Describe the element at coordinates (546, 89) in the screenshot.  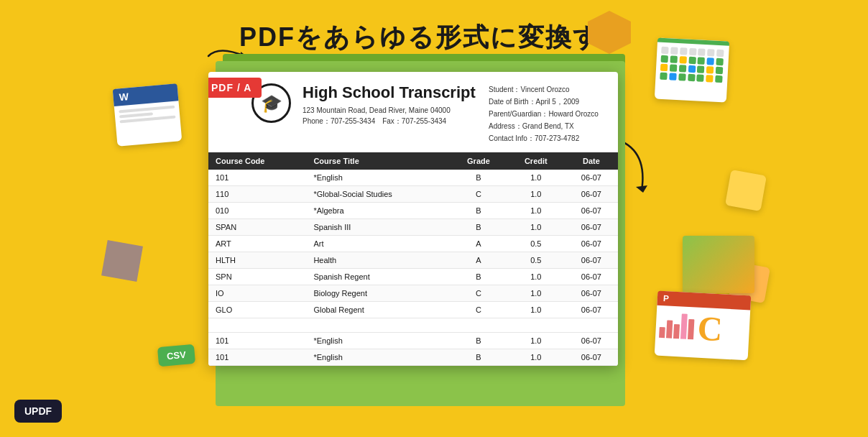
I see `student-name: Student：Vincent Orozco` at that location.